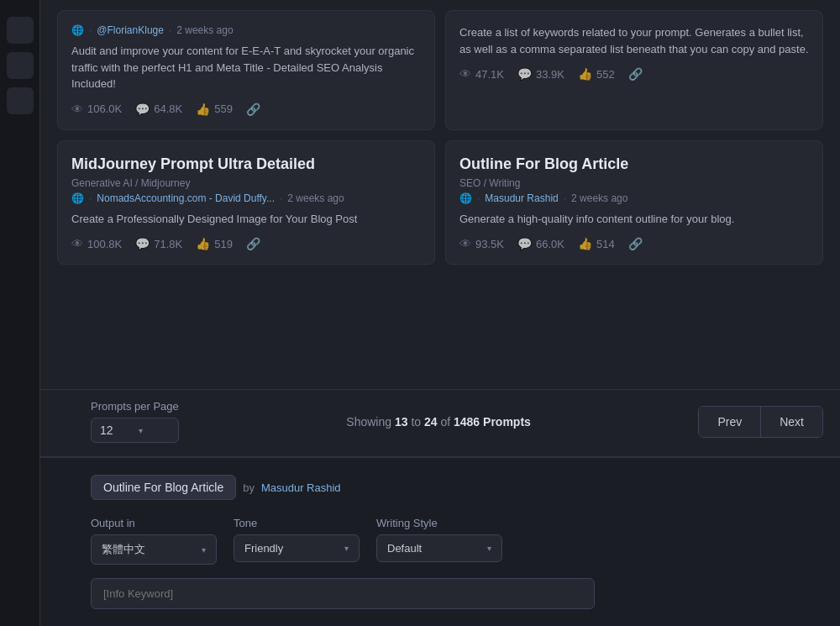  I want to click on stat-likes: 👍 559, so click(214, 109).